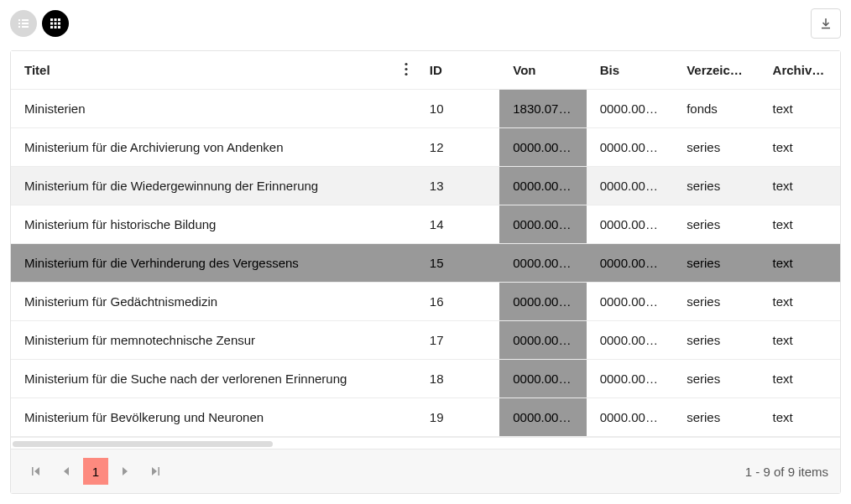 The height and width of the screenshot is (504, 851). Describe the element at coordinates (426, 148) in the screenshot. I see `table-row: Ministerium für die Archivierung von And…` at that location.